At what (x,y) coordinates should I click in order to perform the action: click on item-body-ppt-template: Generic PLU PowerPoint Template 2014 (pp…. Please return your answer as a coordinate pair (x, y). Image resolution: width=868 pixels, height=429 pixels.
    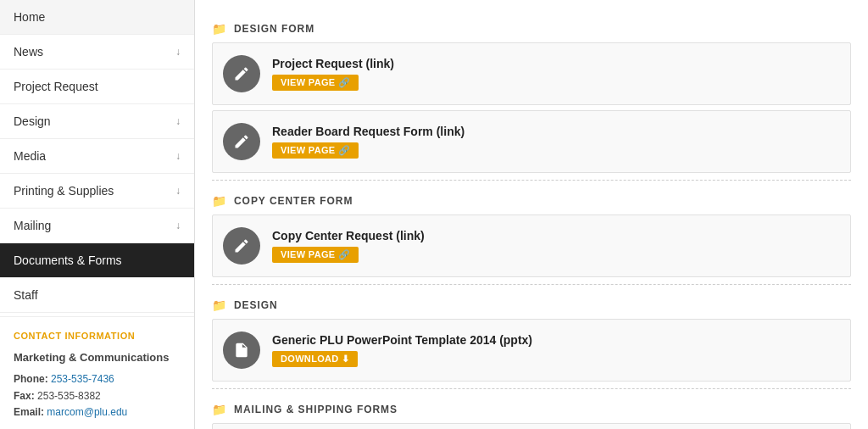
    Looking at the image, I should click on (556, 350).